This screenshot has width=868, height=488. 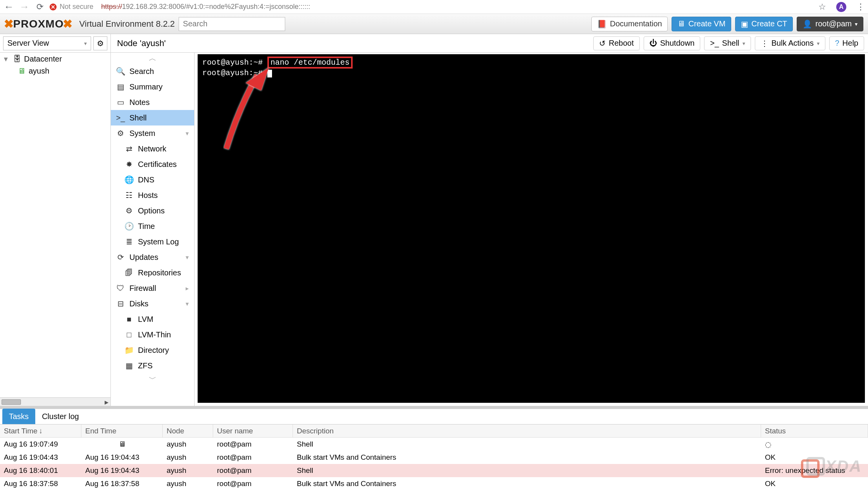 I want to click on highlighted-command: nano /etc/modules, so click(x=310, y=63).